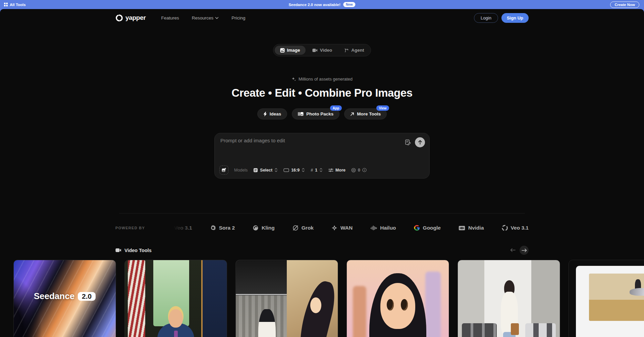 The height and width of the screenshot is (337, 644). What do you see at coordinates (131, 18) in the screenshot?
I see `logo: yapper` at bounding box center [131, 18].